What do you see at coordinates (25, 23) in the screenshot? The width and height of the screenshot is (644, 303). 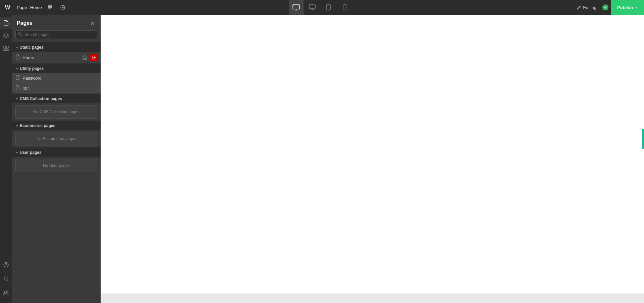 I see `pages-panel-title: Pages` at bounding box center [25, 23].